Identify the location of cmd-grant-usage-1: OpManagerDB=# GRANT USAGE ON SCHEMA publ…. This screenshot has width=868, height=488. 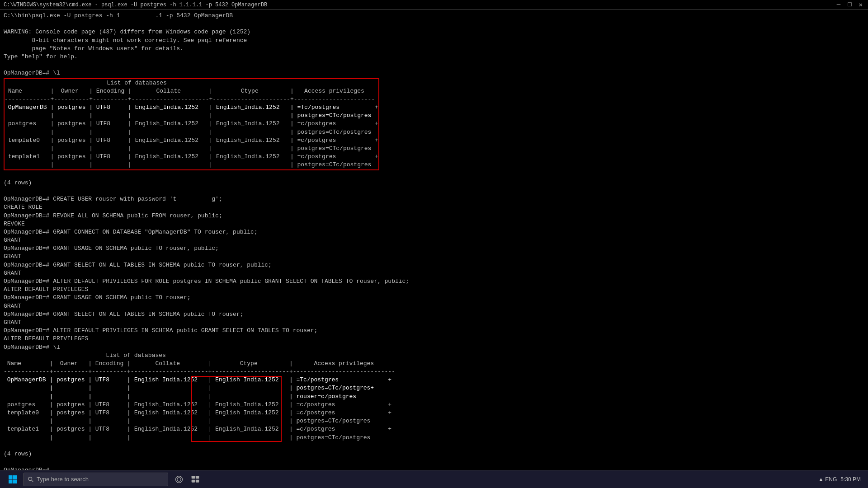
(434, 249).